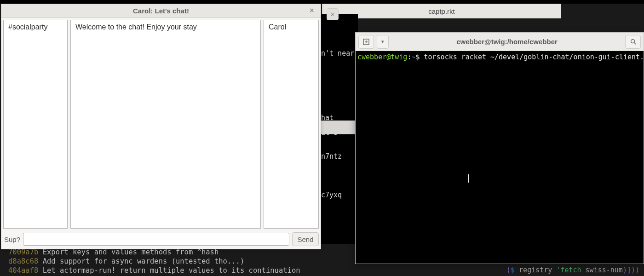 This screenshot has height=276, width=644. Describe the element at coordinates (509, 270) in the screenshot. I see `code-paren: (` at that location.